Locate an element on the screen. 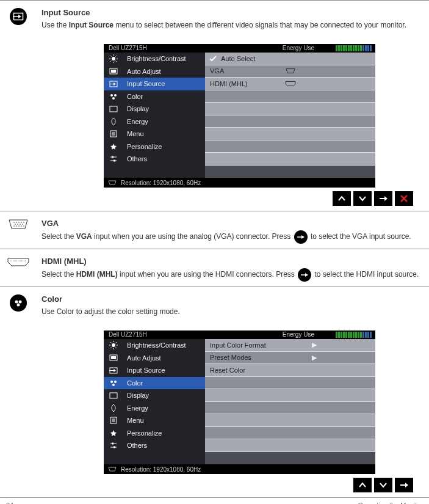 The height and width of the screenshot is (504, 429). section-content: HDMI (MHL) Select the HDMI (MHL) input w… is located at coordinates (233, 270).